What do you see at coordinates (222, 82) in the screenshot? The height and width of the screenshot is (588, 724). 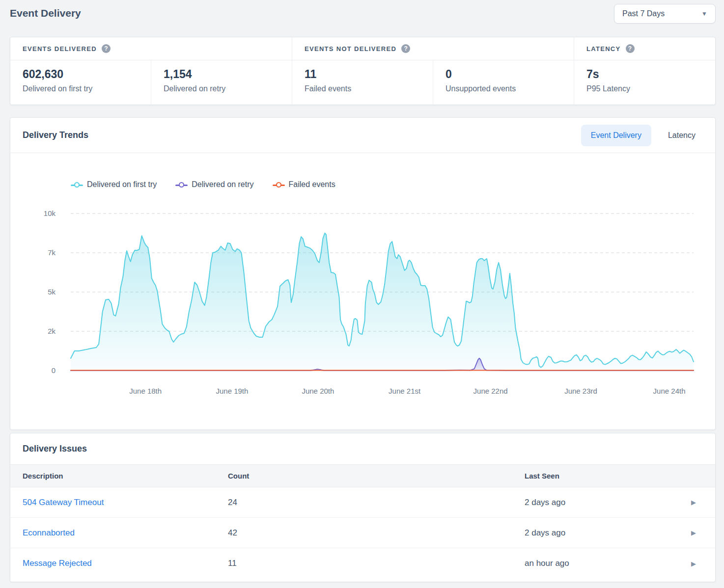 I see `stat-delivered-retry: 1,154 Delivered on retry` at bounding box center [222, 82].